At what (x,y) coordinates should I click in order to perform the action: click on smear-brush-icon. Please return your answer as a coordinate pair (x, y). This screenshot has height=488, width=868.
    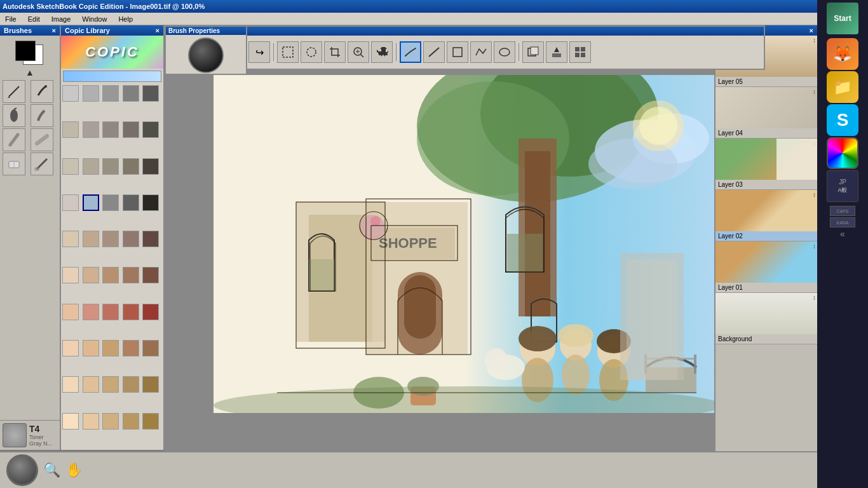
    Looking at the image, I should click on (42, 140).